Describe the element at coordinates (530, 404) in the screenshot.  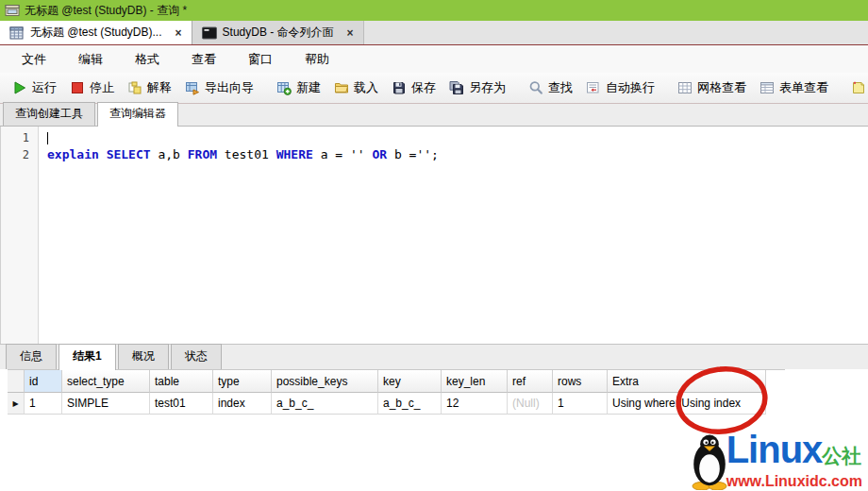
I see `table-cell: (Null)` at that location.